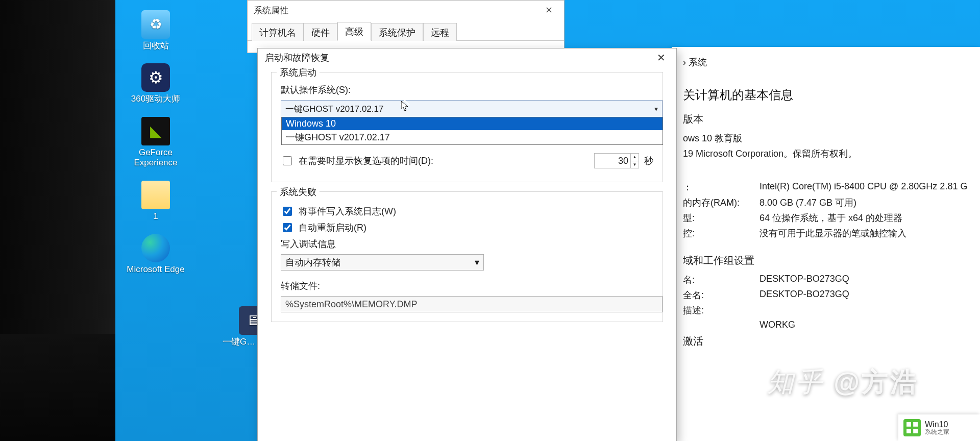 The height and width of the screenshot is (441, 980). Describe the element at coordinates (287, 161) in the screenshot. I see `show-recovery-checkbox` at that location.